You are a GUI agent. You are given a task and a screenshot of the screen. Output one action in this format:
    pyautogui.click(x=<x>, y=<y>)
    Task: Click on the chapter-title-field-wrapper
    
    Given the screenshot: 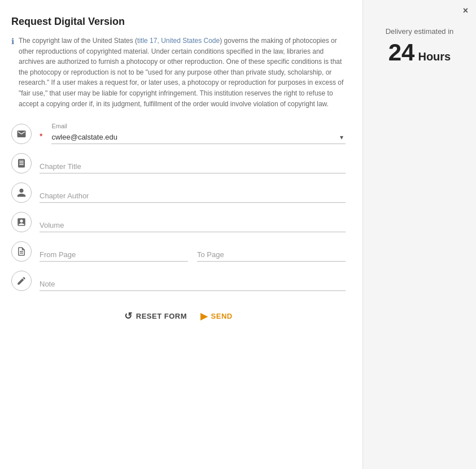 What is the action you would take?
    pyautogui.click(x=193, y=167)
    